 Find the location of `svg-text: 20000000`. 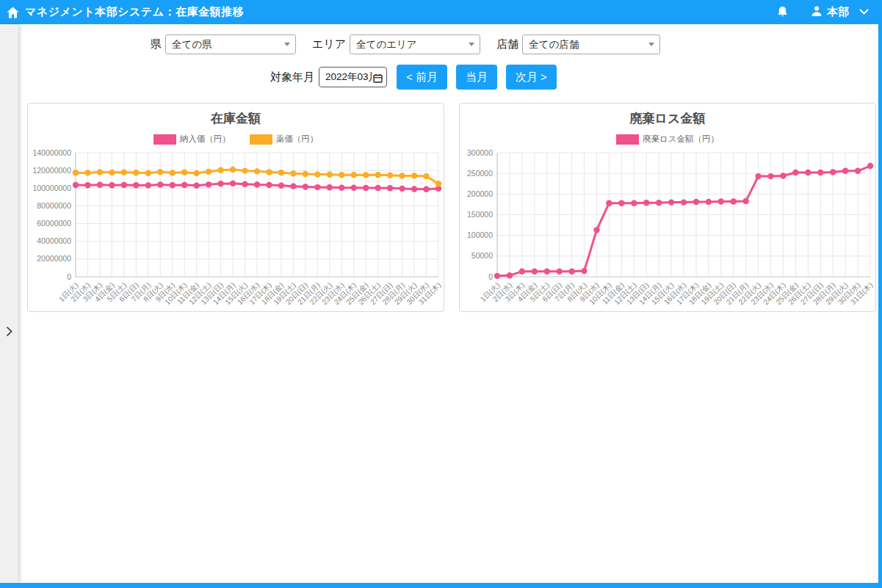

svg-text: 20000000 is located at coordinates (54, 258).